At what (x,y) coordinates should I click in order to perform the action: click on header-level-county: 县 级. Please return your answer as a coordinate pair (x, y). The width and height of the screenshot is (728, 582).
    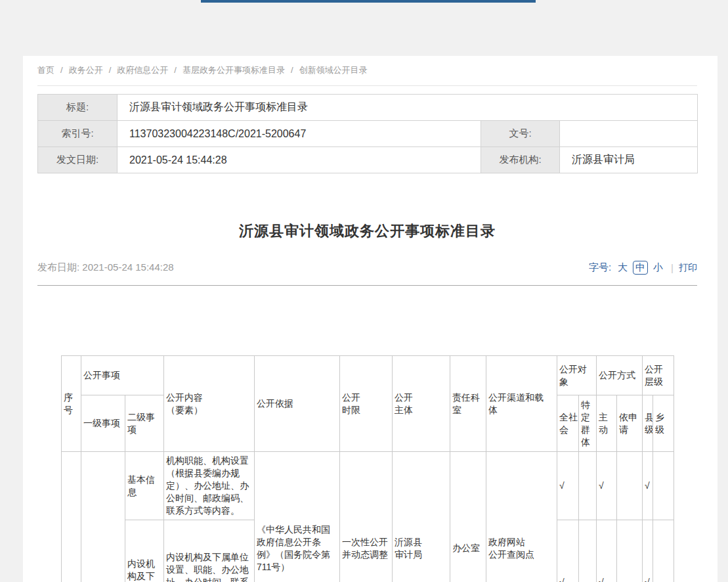
    Looking at the image, I should click on (648, 424).